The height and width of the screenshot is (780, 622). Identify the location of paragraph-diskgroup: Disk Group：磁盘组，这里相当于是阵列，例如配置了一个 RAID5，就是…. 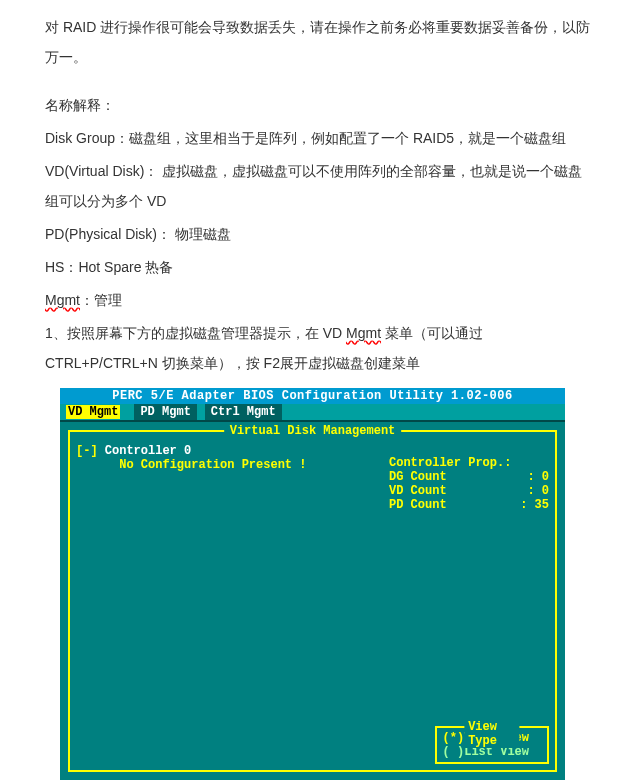
(318, 138).